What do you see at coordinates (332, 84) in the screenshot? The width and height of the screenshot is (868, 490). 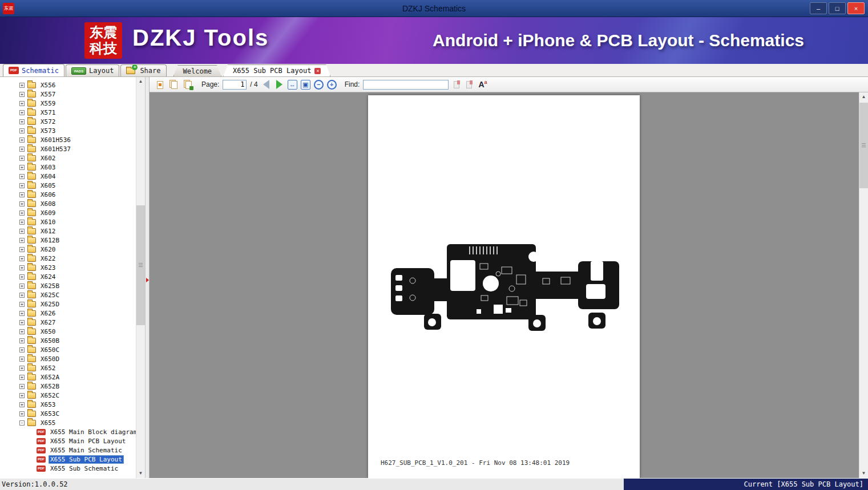 I see `zoom-in-button: +` at bounding box center [332, 84].